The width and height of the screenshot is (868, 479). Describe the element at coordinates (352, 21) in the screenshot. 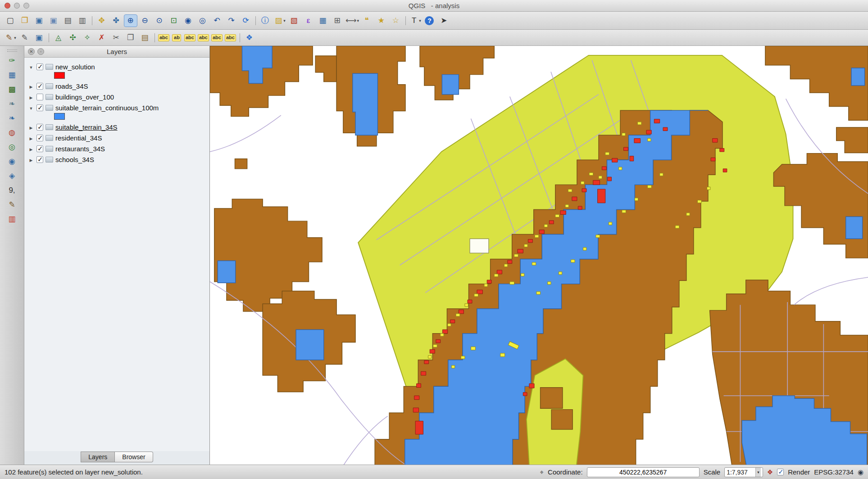

I see `measure-icon: ⟷ ▾` at that location.